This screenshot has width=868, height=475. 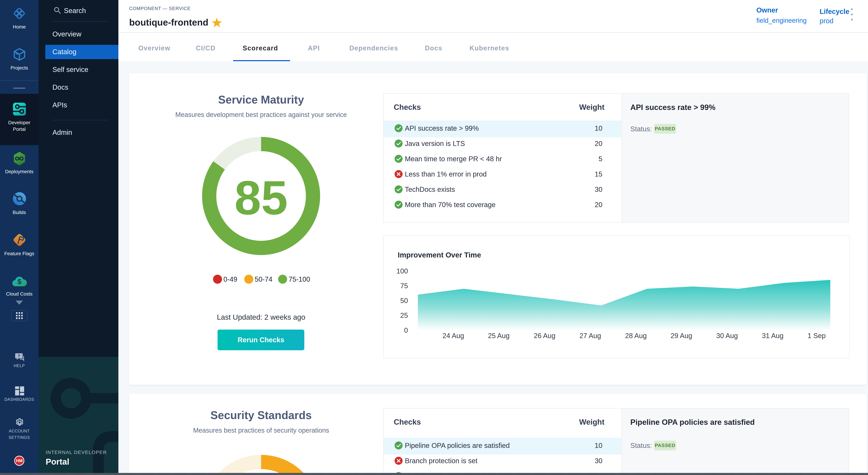 What do you see at coordinates (499, 336) in the screenshot?
I see `svg-text: 25 Aug` at bounding box center [499, 336].